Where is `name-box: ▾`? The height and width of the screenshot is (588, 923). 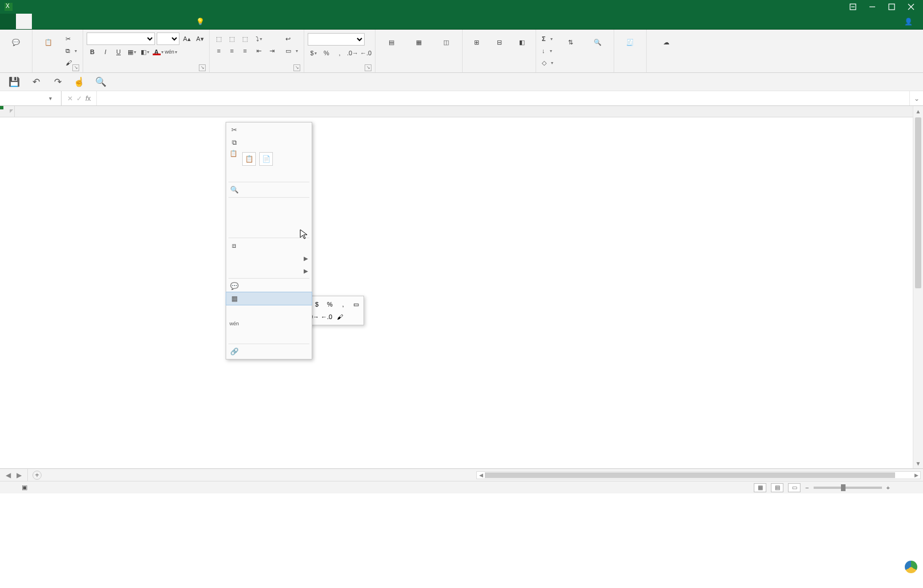 name-box: ▾ is located at coordinates (31, 98).